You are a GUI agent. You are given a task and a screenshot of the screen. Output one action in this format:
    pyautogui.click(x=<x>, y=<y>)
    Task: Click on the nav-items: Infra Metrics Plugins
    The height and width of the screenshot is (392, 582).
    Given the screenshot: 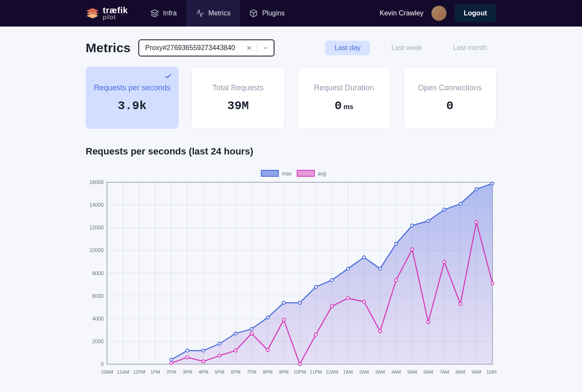 What is the action you would take?
    pyautogui.click(x=218, y=13)
    